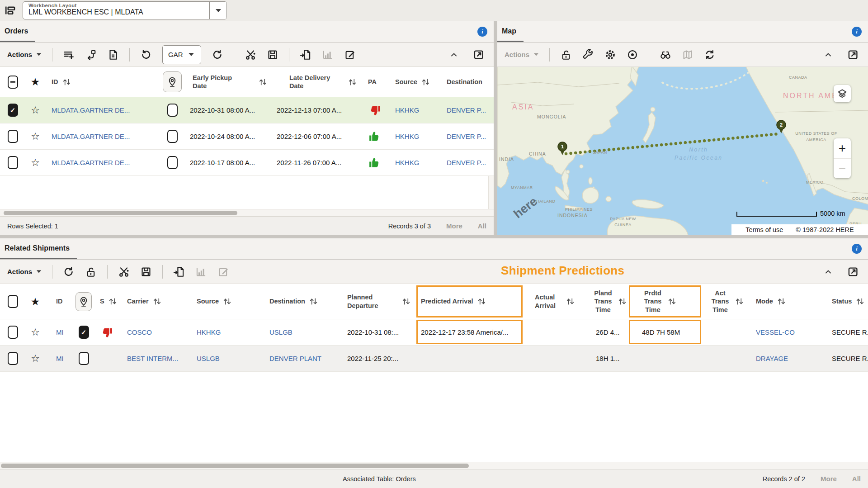  I want to click on carrier-link: BEST INTERM..., so click(153, 358).